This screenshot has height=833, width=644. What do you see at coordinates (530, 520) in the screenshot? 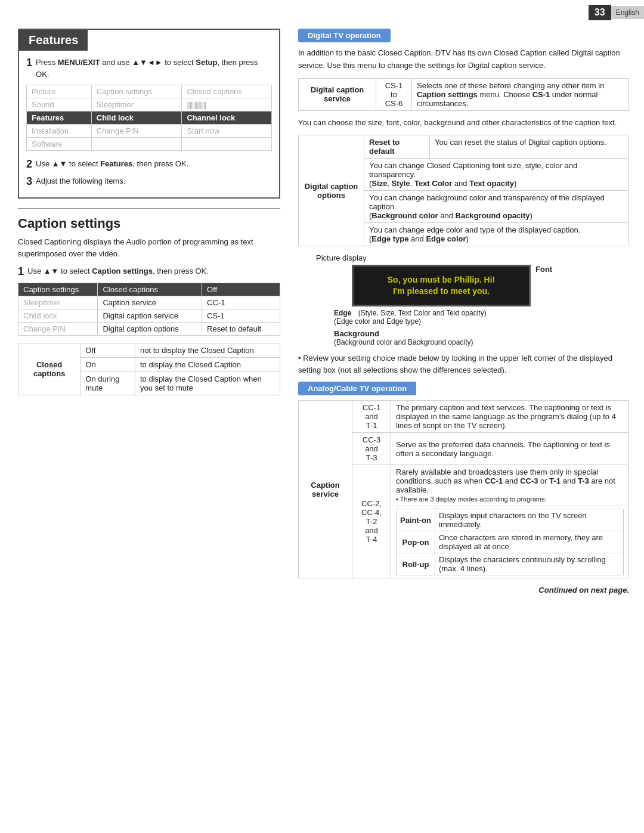
I see `paint-on-desc: Displays input characters on the TV scre…` at bounding box center [530, 520].